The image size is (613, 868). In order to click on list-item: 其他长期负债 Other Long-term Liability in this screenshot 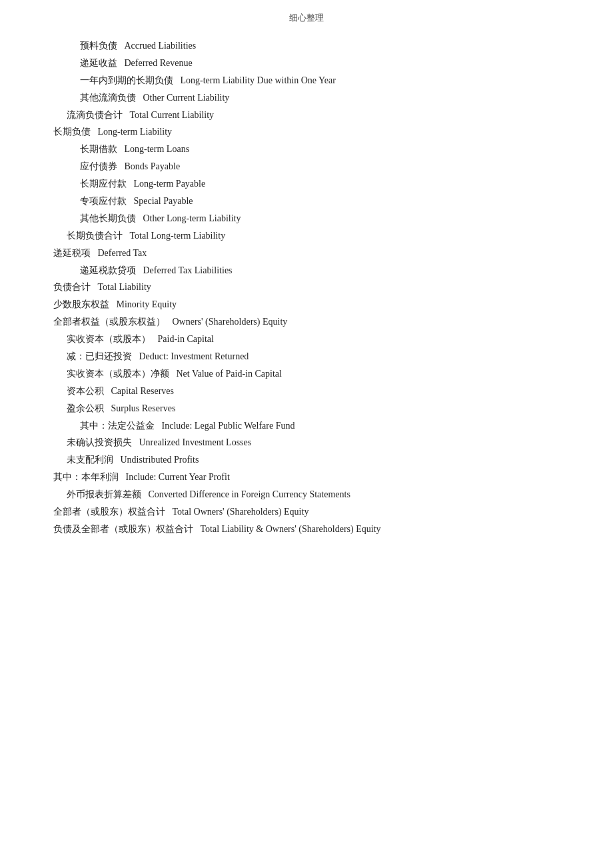, I will do `click(306, 219)`.